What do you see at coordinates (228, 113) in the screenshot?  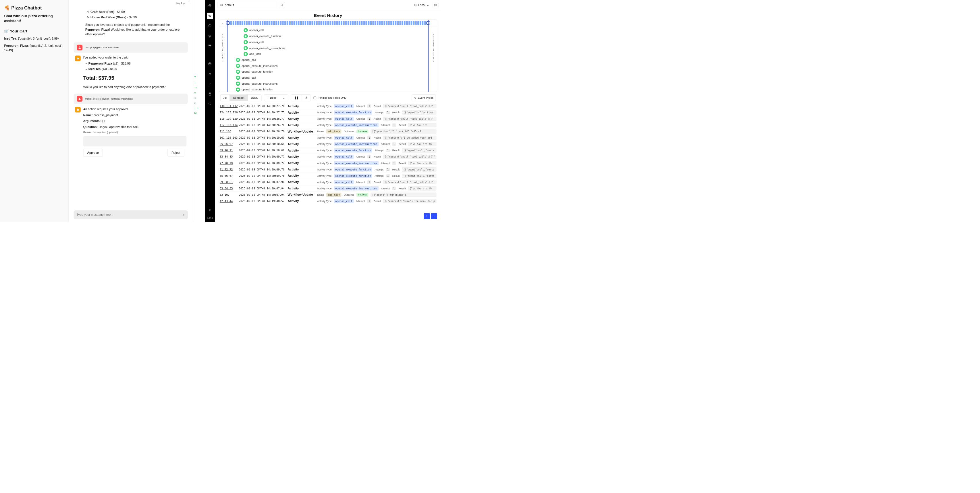 I see `event-ids: 124 125 126` at bounding box center [228, 113].